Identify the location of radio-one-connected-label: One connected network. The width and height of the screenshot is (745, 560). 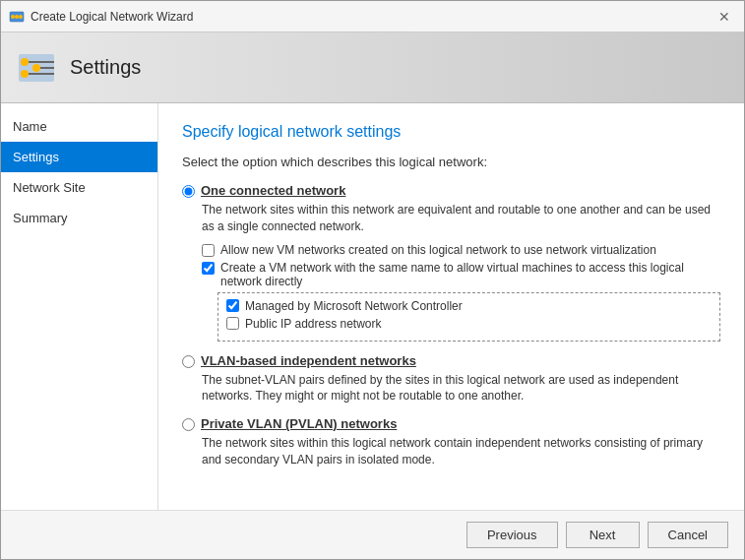
(274, 191).